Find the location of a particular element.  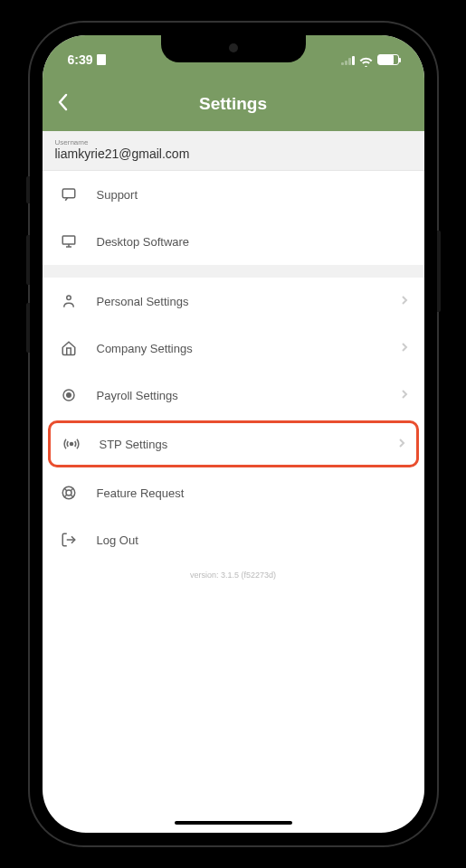

menu-item-label: Support is located at coordinates (252, 195).